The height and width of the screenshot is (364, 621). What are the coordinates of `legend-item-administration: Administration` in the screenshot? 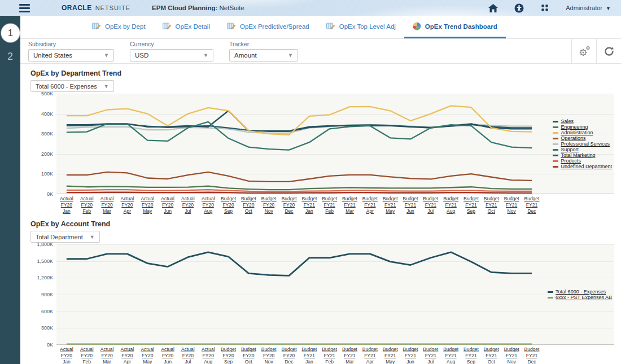 It's located at (583, 133).